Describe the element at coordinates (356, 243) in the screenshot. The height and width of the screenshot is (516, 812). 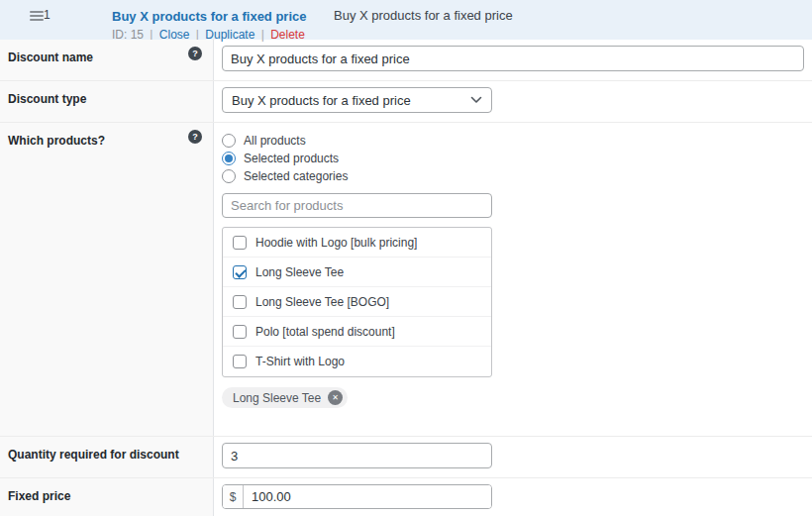
I see `product-list-item: Hoodie with Logo [bulk pricing]` at that location.